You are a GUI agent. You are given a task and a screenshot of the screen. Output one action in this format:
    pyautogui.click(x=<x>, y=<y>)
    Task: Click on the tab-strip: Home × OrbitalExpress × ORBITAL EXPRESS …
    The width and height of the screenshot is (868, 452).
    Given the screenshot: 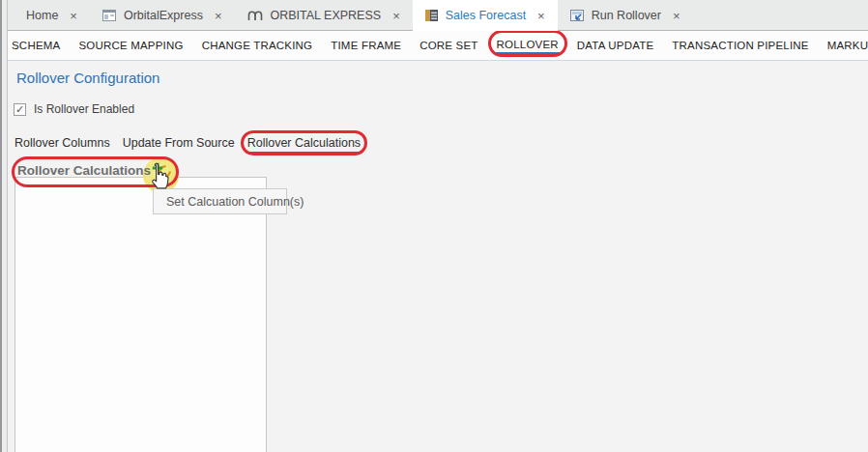 What is the action you would take?
    pyautogui.click(x=434, y=15)
    